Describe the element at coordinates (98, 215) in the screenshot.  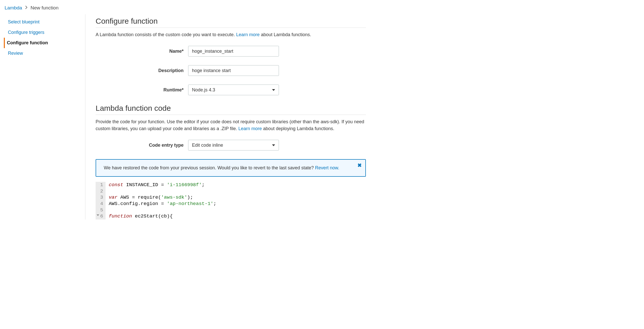
I see `fold-marker-icon` at that location.